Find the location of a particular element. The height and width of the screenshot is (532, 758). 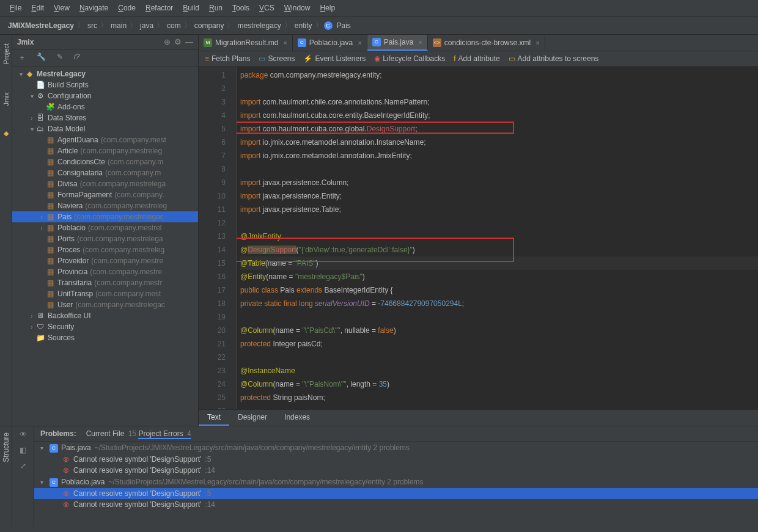

toolbar-event-listeners: ⚡Event Listeners is located at coordinates (334, 59).